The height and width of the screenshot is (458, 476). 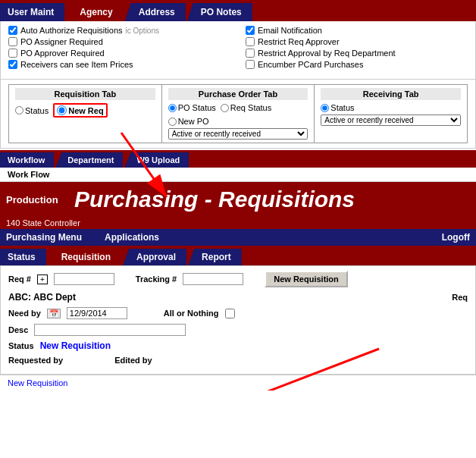 I want to click on production-label: Production, so click(x=36, y=200).